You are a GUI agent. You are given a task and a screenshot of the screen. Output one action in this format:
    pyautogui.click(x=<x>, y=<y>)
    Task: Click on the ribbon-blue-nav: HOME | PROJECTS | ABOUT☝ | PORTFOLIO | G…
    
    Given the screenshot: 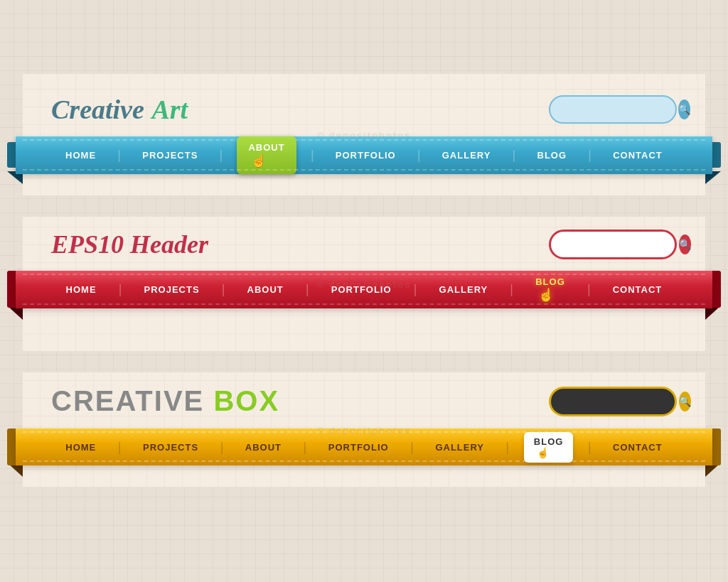 What is the action you would take?
    pyautogui.click(x=364, y=155)
    